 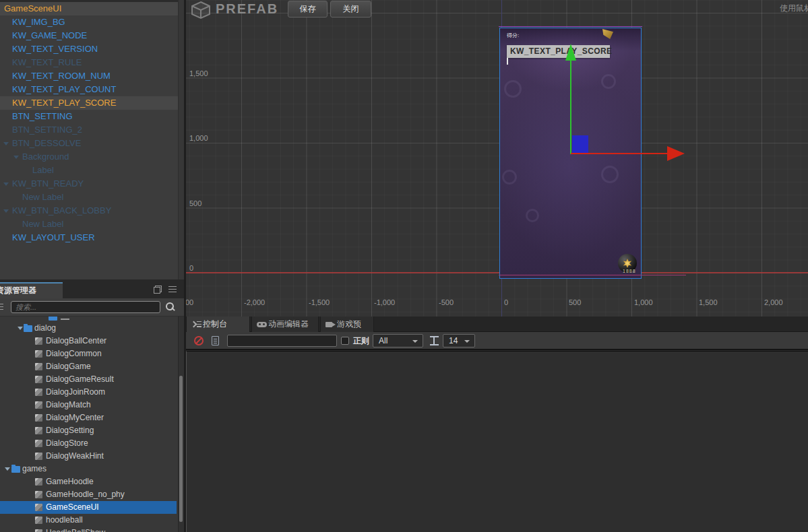 I want to click on asset-prefab: hoodleball, so click(x=88, y=520).